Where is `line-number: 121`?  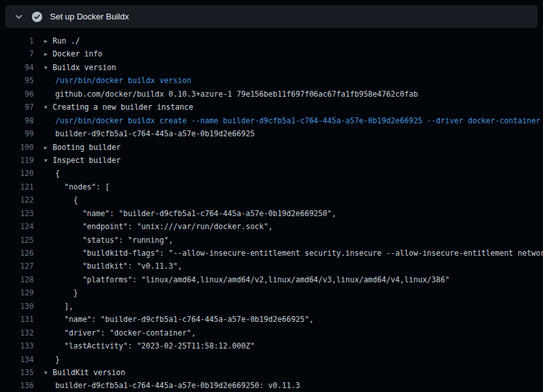 line-number: 121 is located at coordinates (17, 187).